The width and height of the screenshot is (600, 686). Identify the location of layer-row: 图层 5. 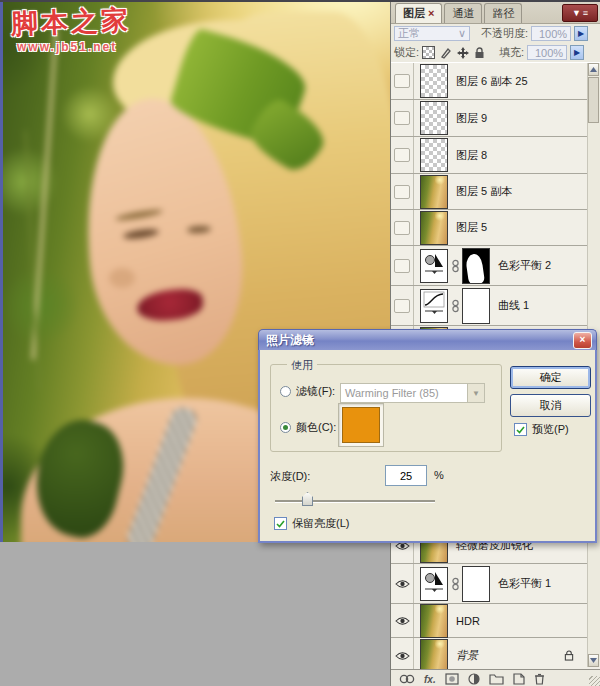
(496, 228).